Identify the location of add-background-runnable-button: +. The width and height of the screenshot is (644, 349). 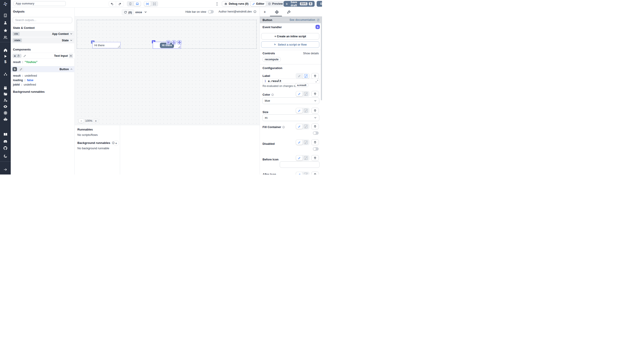
(116, 143).